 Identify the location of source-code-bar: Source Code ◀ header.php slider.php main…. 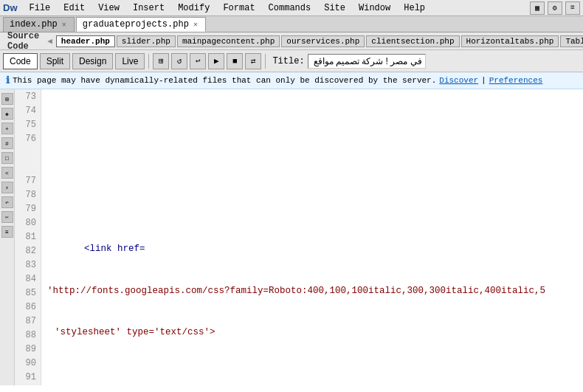
(292, 41).